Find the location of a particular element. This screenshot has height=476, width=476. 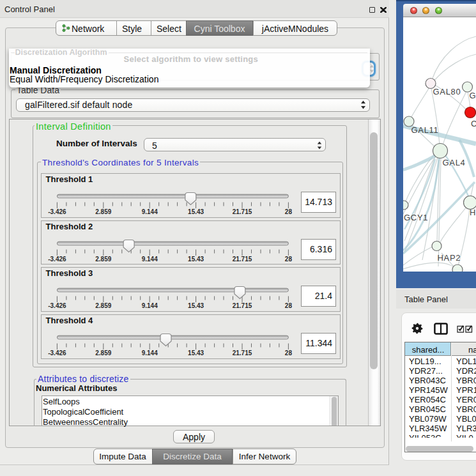

svg-text: GA is located at coordinates (473, 96).